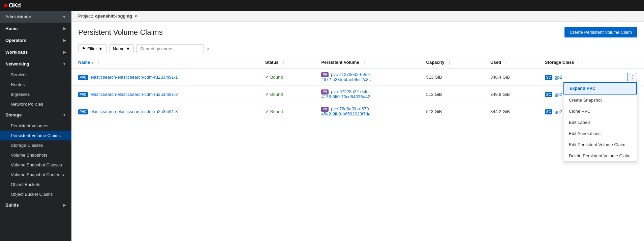  What do you see at coordinates (36, 104) in the screenshot?
I see `sidebar-item-network-policies: Network Policies` at bounding box center [36, 104].